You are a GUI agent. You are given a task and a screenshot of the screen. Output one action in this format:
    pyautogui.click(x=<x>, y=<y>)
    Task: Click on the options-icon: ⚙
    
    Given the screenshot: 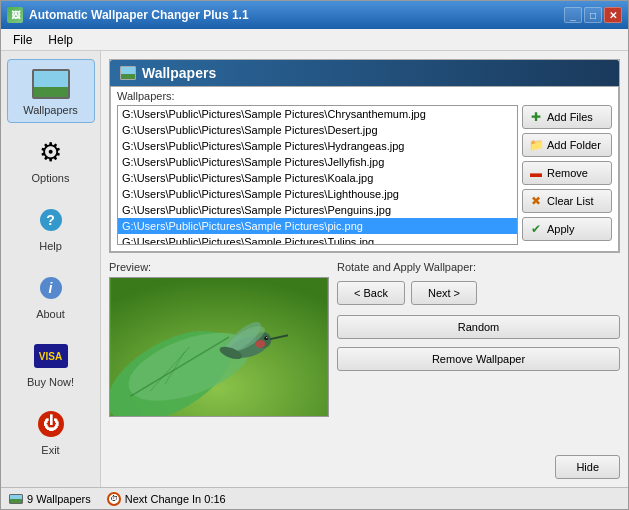 What is the action you would take?
    pyautogui.click(x=51, y=152)
    